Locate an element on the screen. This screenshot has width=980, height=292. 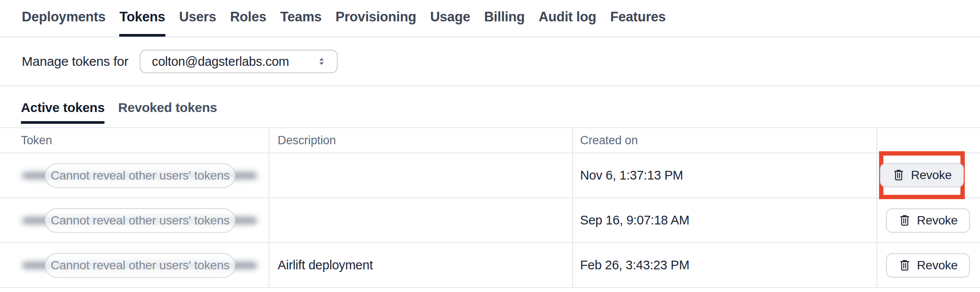
up-down-chevrons-icon is located at coordinates (322, 61).